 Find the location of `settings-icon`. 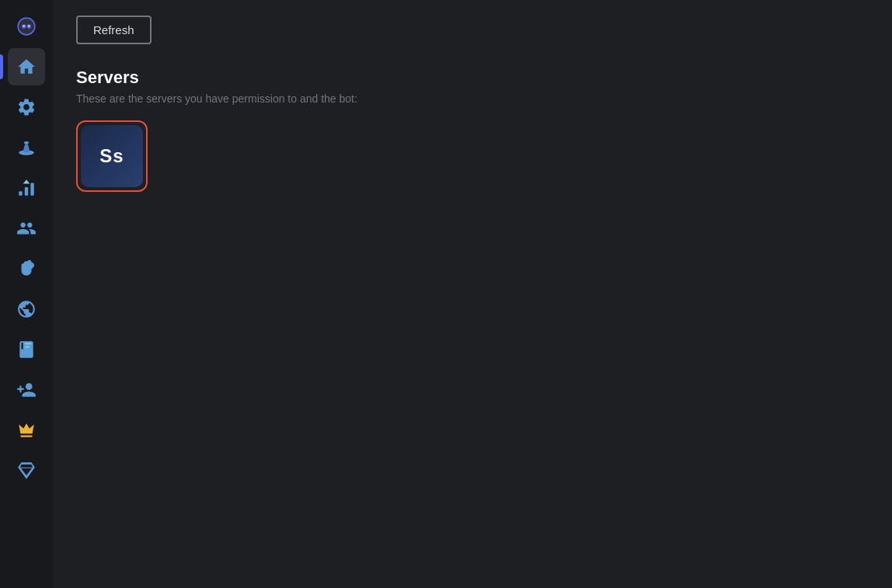

settings-icon is located at coordinates (26, 107).